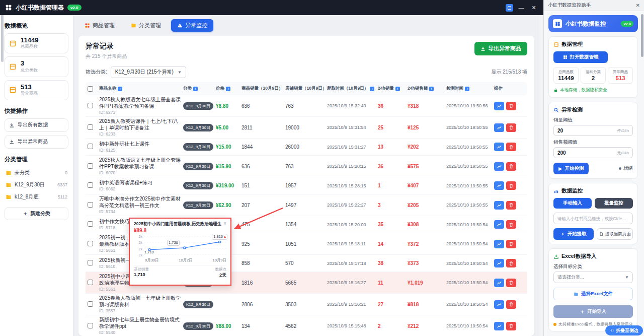 The image size is (644, 336). What do you see at coordinates (509, 8) in the screenshot?
I see `pin-button` at bounding box center [509, 8].